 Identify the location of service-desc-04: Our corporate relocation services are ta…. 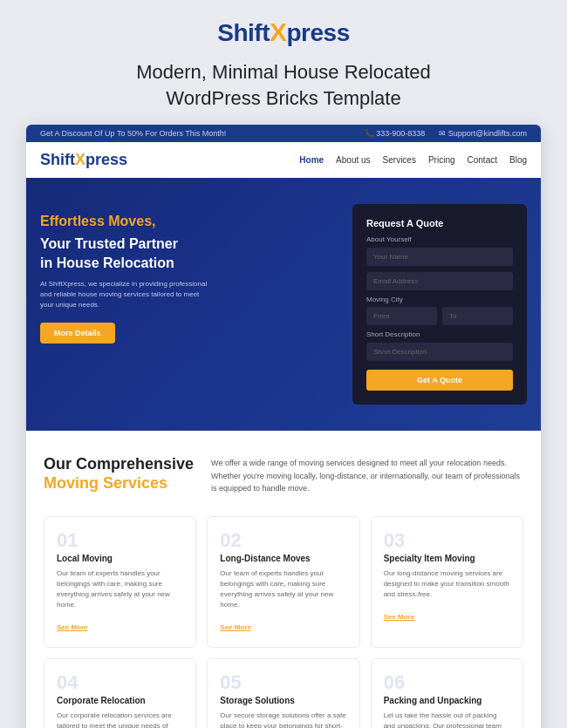
(120, 719).